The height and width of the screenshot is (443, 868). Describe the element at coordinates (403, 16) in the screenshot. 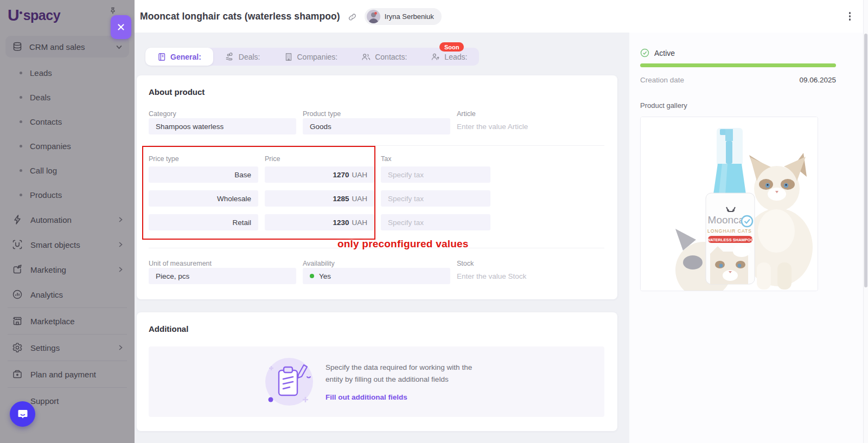

I see `owner-chip: Iryna Serbeniuk` at that location.